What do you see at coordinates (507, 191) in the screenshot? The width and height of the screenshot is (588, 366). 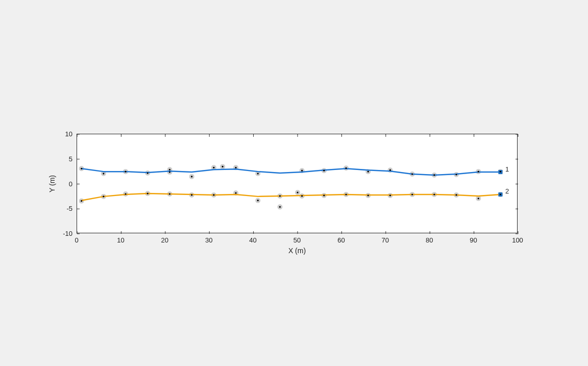 I see `track-label-2: 2` at bounding box center [507, 191].